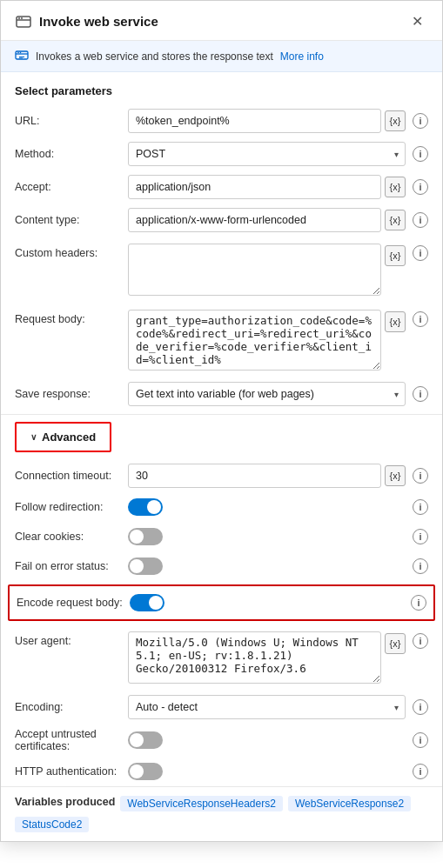 The width and height of the screenshot is (443, 868). I want to click on url-row: URL: {x} i, so click(221, 121).